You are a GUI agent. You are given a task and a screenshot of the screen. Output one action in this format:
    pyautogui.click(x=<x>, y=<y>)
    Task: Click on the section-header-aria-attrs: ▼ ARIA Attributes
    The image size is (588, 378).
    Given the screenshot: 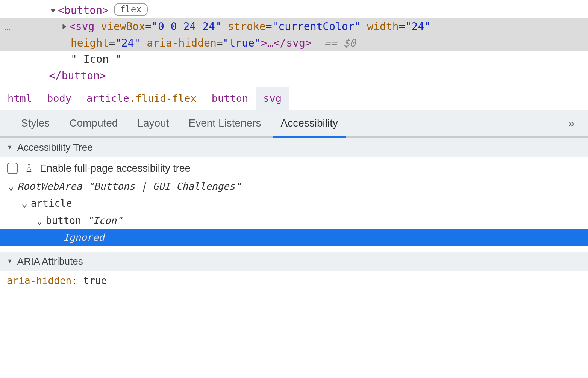 What is the action you would take?
    pyautogui.click(x=294, y=262)
    